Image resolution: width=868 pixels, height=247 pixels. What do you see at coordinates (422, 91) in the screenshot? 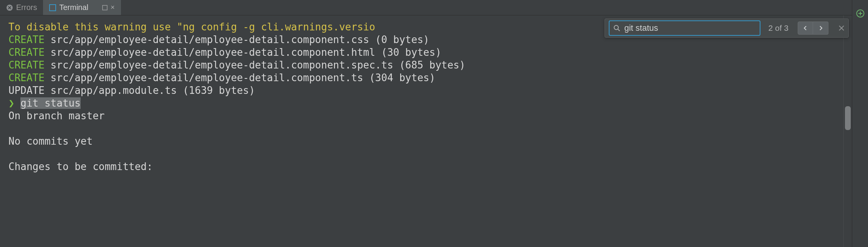
I see `terminal-line: UPDATE src/app/app.module.ts (1639 bytes…` at bounding box center [422, 91].